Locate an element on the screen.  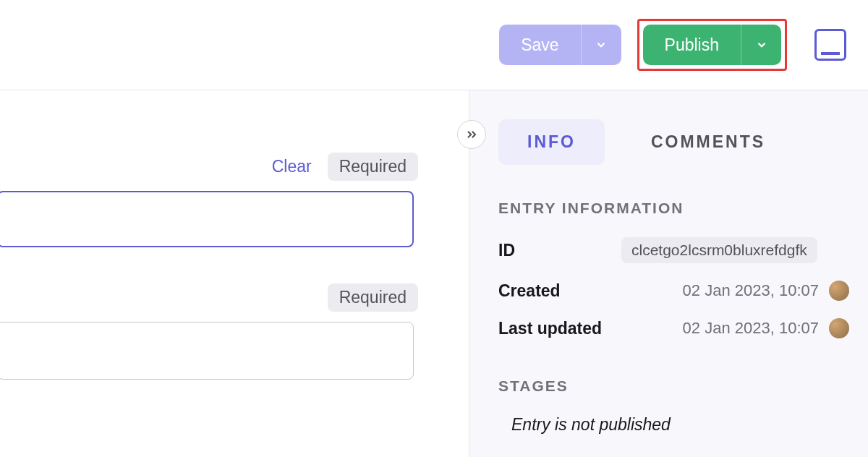
entry-info-heading: ENTRY INFORMATION is located at coordinates (674, 208).